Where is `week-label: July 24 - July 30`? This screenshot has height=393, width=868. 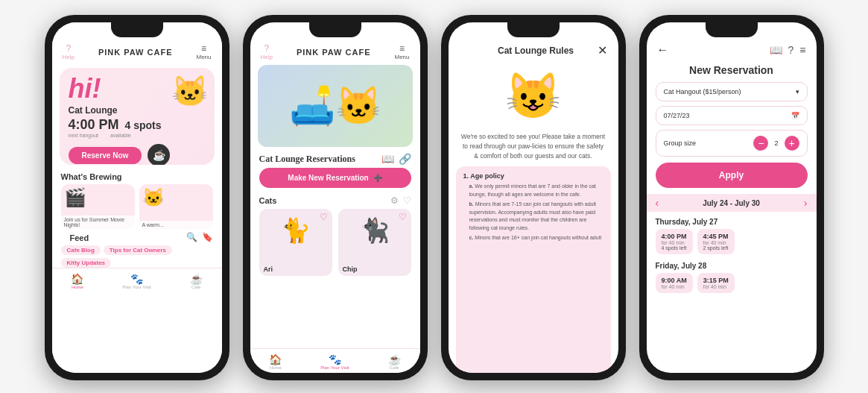 week-label: July 24 - July 30 is located at coordinates (732, 203).